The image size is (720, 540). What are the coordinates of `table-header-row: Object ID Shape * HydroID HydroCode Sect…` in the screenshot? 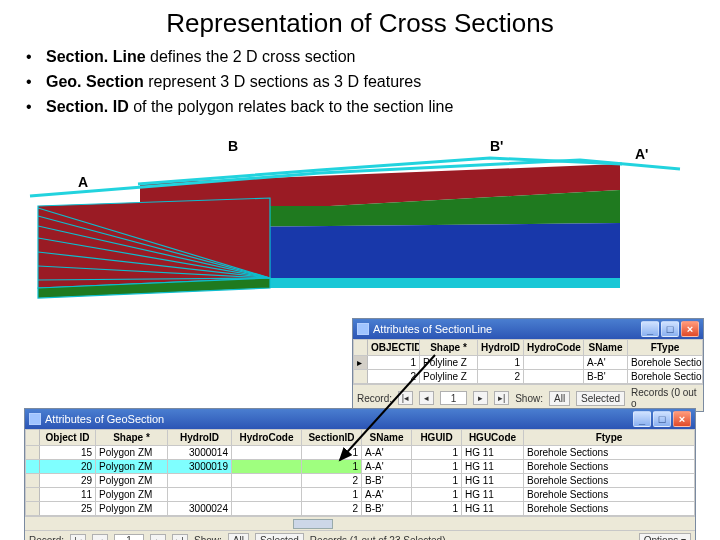 It's located at (360, 438).